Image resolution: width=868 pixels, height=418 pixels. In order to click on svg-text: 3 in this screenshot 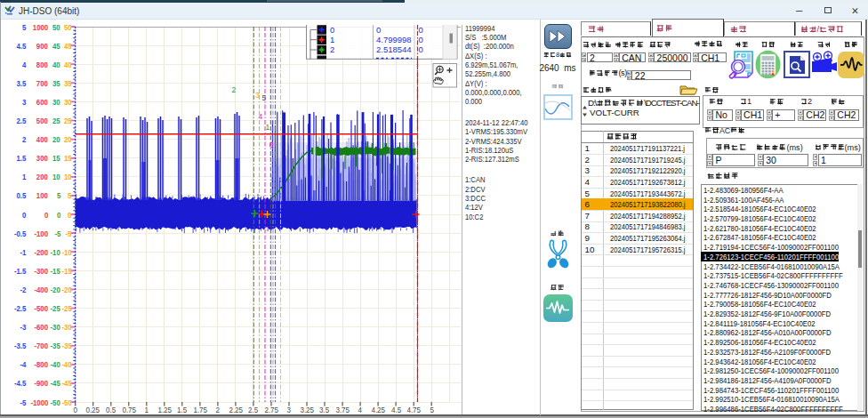, I will do `click(258, 95)`.